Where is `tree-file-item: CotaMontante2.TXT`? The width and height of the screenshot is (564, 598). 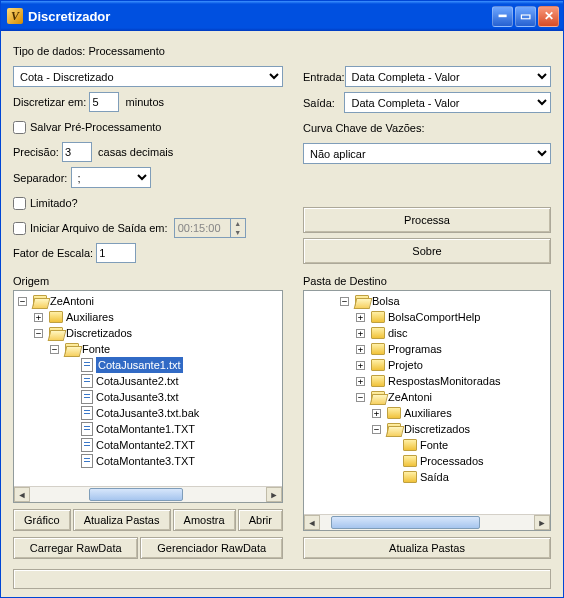 tree-file-item: CotaMontante2.TXT is located at coordinates (173, 445).